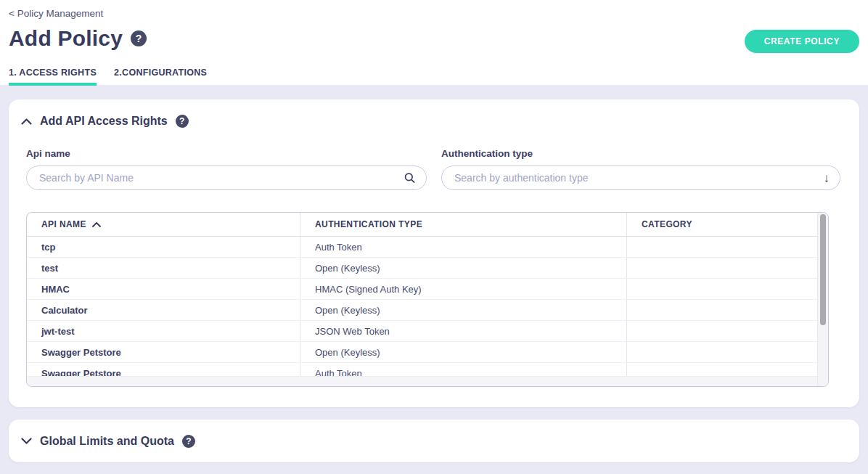 The height and width of the screenshot is (474, 868). Describe the element at coordinates (105, 121) in the screenshot. I see `access-rights-section-toggle: Add API Access Rights ?` at that location.